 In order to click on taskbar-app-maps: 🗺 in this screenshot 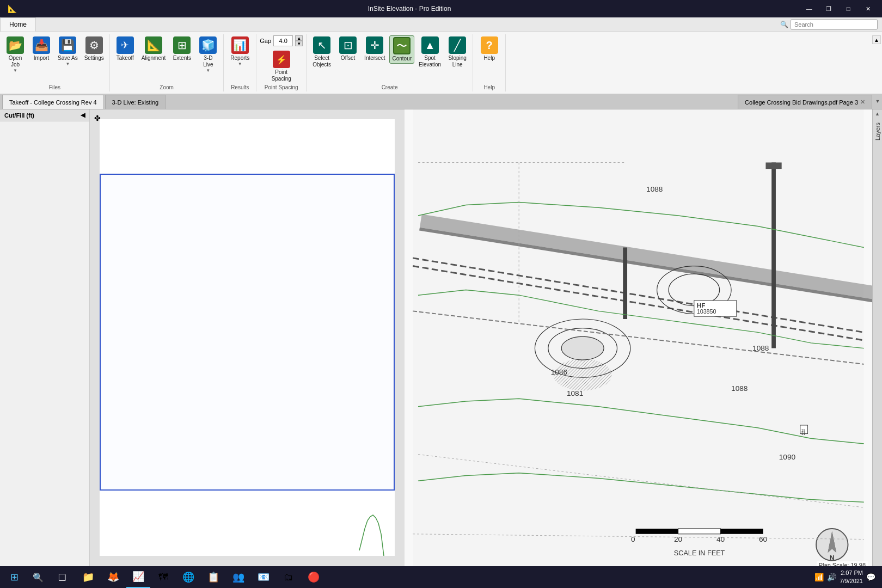, I will do `click(163, 577)`.